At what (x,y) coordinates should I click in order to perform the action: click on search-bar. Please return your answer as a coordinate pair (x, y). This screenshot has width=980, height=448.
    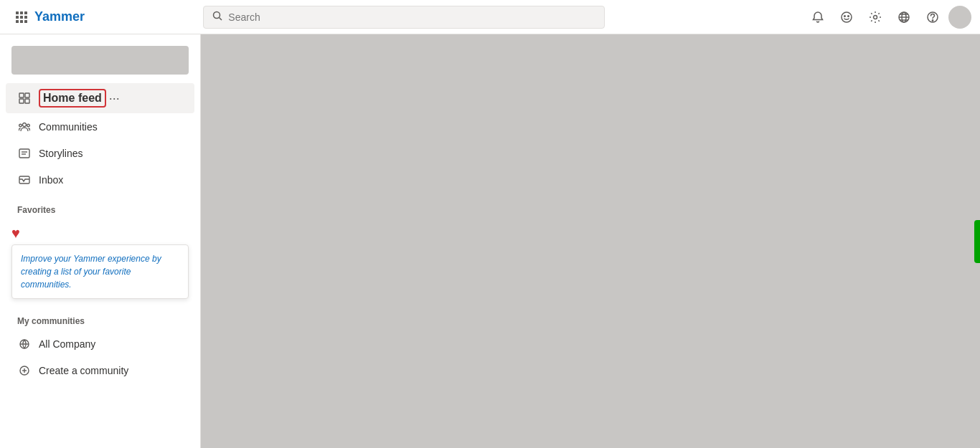
    Looking at the image, I should click on (404, 17).